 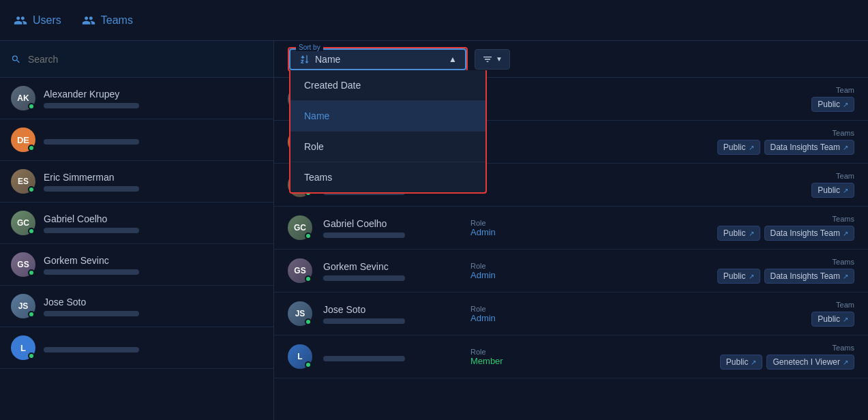 What do you see at coordinates (810, 362) in the screenshot?
I see `team-badge: Genetech I Viewer↗` at bounding box center [810, 362].